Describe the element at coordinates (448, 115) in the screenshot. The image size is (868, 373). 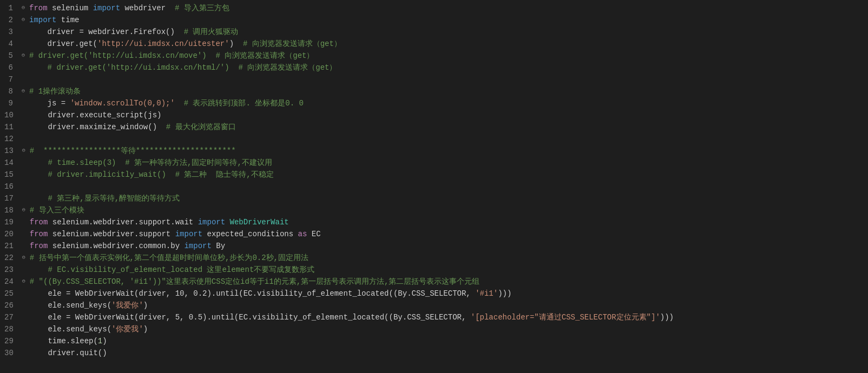
I see `code-content: driver.execute_script(js)` at that location.